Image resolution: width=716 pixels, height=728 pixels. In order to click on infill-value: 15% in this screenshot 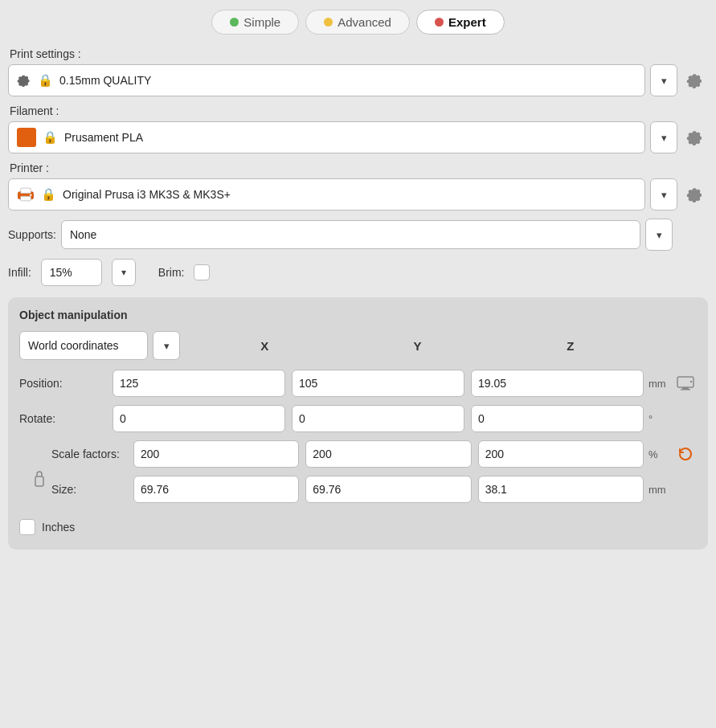, I will do `click(72, 272)`.